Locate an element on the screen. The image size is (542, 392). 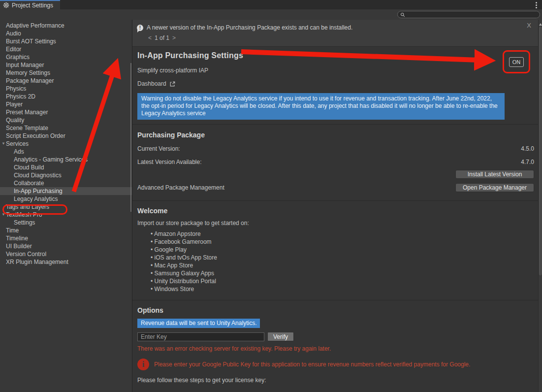
sidebar-item-in-app-purchasing: In-App Purchasing is located at coordinates (66, 191).